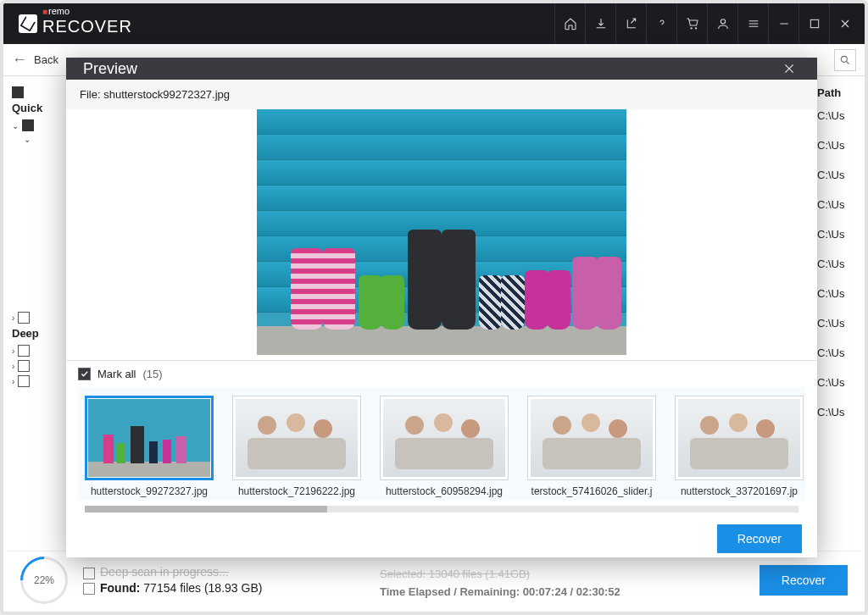 The width and height of the screenshot is (868, 615). Describe the element at coordinates (203, 588) in the screenshot. I see `found-value: 77154 files (18.93 GB)` at that location.